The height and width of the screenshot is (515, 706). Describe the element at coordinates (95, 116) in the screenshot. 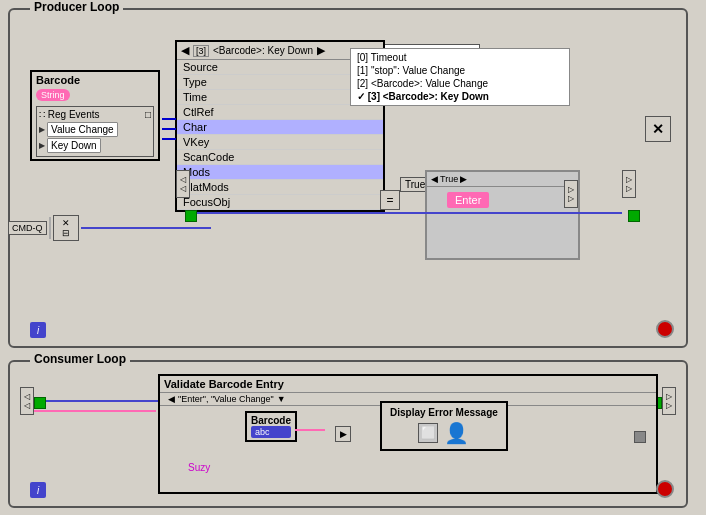

I see `barcode-block: Barcode String ∷ Reg Events □ ▶ Value Ch…` at that location.